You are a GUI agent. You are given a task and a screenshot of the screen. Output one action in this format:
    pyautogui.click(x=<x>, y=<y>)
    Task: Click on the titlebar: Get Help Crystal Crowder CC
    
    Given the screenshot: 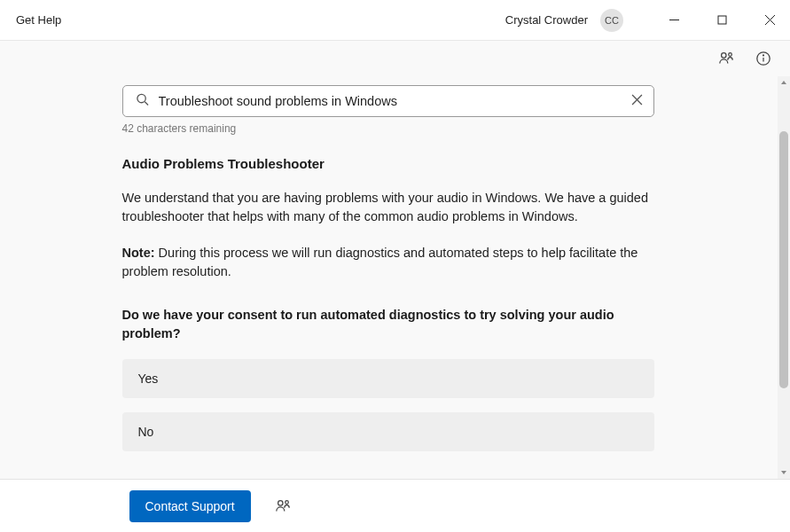 What is the action you would take?
    pyautogui.click(x=395, y=20)
    